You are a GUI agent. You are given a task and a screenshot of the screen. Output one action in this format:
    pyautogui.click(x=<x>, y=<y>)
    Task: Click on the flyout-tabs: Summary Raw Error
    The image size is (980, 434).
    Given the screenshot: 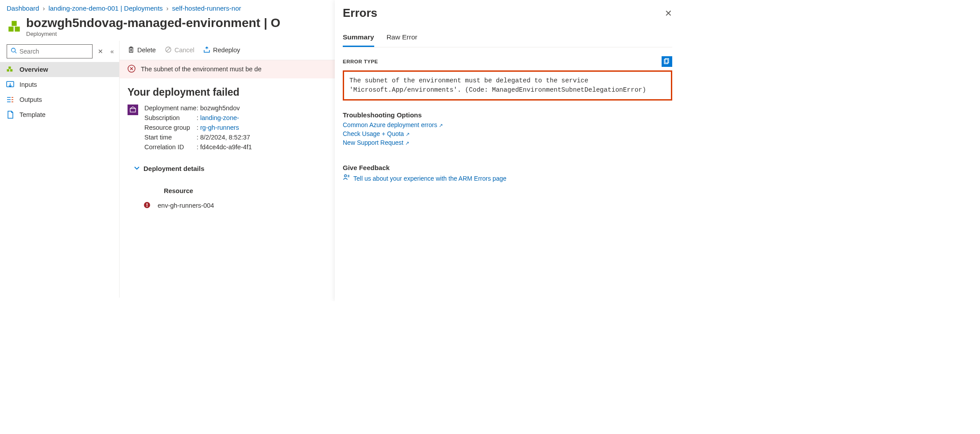 What is the action you would take?
    pyautogui.click(x=507, y=39)
    